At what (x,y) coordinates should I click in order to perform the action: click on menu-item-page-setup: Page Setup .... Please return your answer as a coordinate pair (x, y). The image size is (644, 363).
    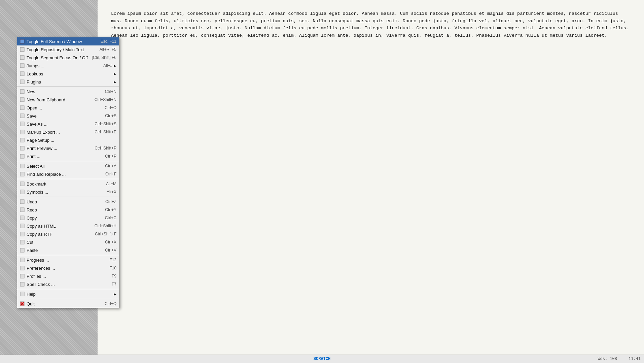
    Looking at the image, I should click on (68, 140).